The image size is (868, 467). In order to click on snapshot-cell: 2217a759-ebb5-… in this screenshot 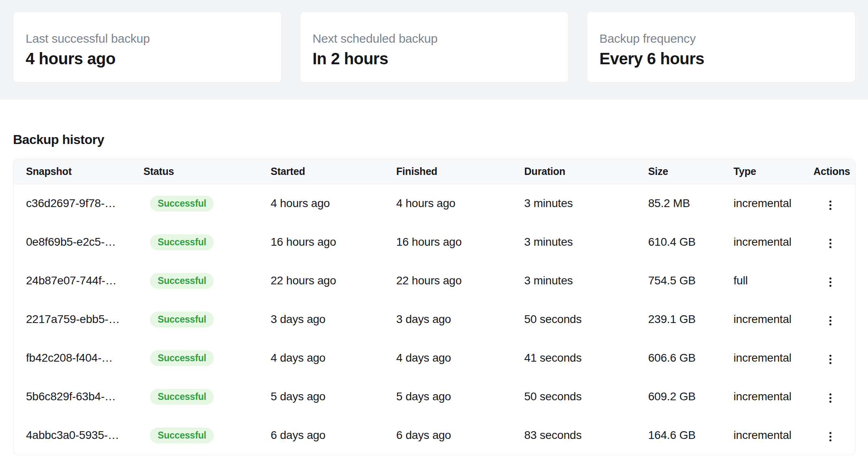, I will do `click(72, 320)`.